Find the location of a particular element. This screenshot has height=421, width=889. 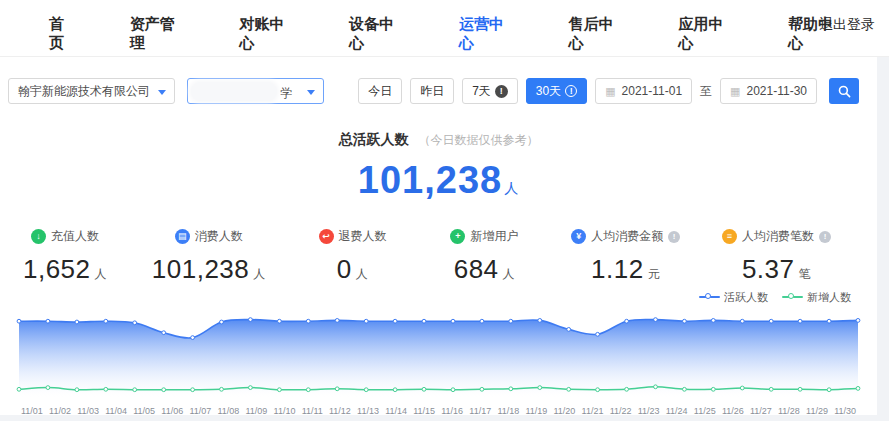

x-axis-tick-label: 11/25 is located at coordinates (705, 411).